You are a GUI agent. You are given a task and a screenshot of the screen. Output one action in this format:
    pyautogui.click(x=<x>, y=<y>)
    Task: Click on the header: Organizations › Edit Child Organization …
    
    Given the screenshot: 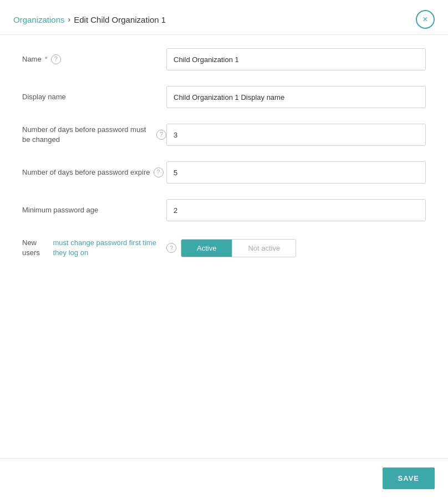 What is the action you would take?
    pyautogui.click(x=224, y=18)
    